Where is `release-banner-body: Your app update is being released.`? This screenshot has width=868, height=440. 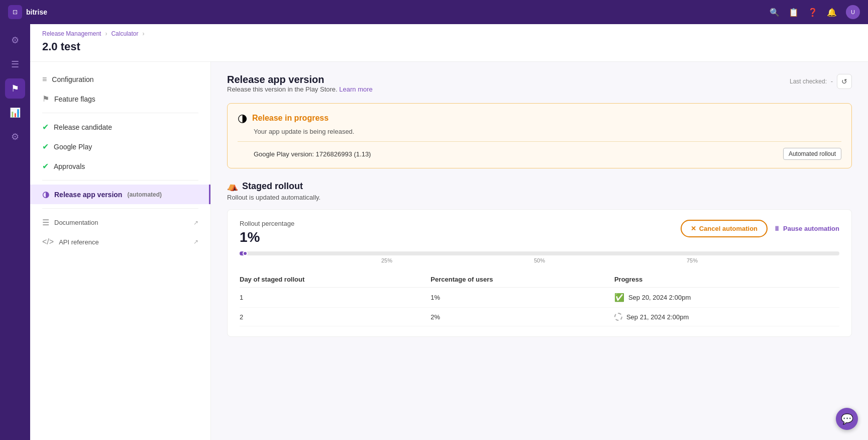 release-banner-body: Your app update is being released. is located at coordinates (539, 132).